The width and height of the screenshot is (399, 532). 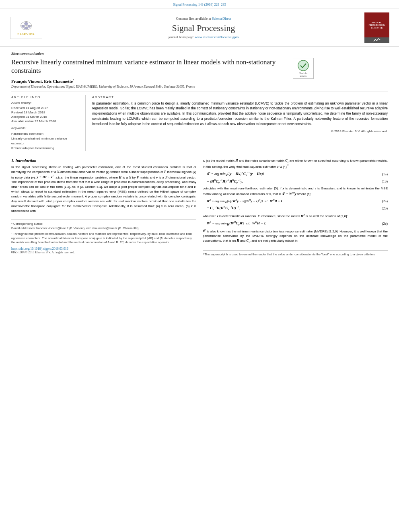 What do you see at coordinates (46, 128) in the screenshot?
I see `keywords-label: Keywords:` at bounding box center [46, 128].